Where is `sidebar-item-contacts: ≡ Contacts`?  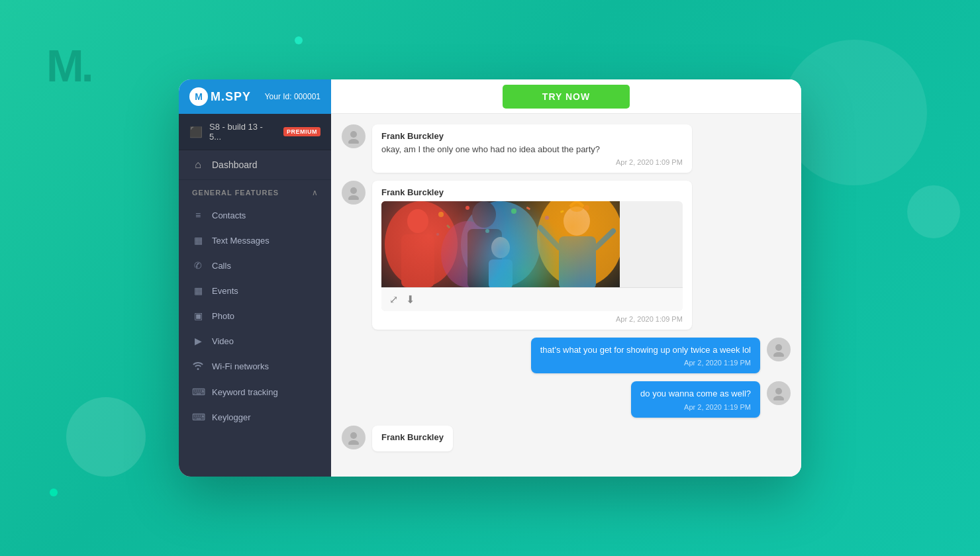 sidebar-item-contacts: ≡ Contacts is located at coordinates (255, 215).